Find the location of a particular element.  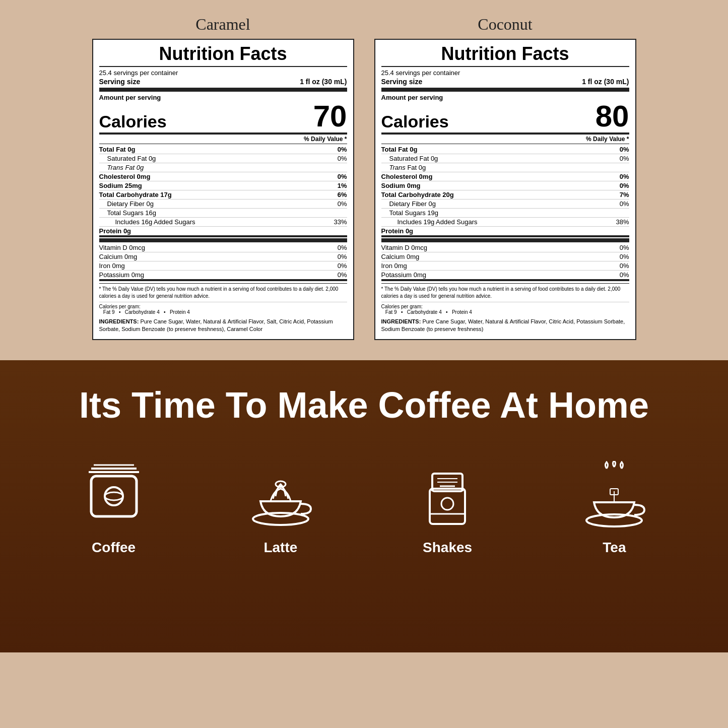

caramel-nutrients: Total Fat 0g0% Saturated Fat 0g0% Trans … is located at coordinates (223, 191).